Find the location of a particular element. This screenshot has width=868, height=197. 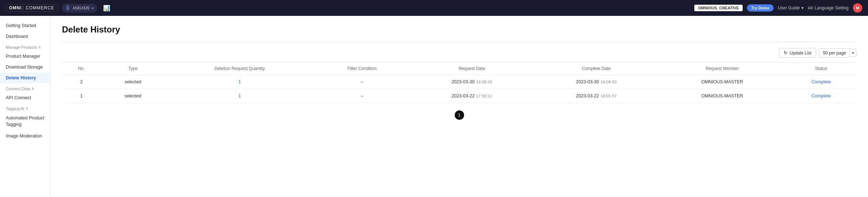

sidebar-item-automated-product-tagging: Automated Product Tagging is located at coordinates (25, 121).